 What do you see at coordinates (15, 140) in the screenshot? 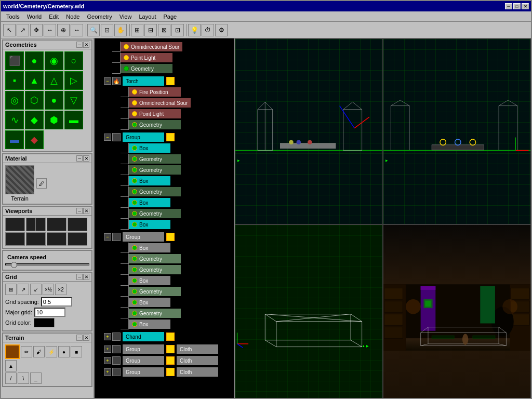
I see `geo-flag1: ▬` at bounding box center [15, 140].